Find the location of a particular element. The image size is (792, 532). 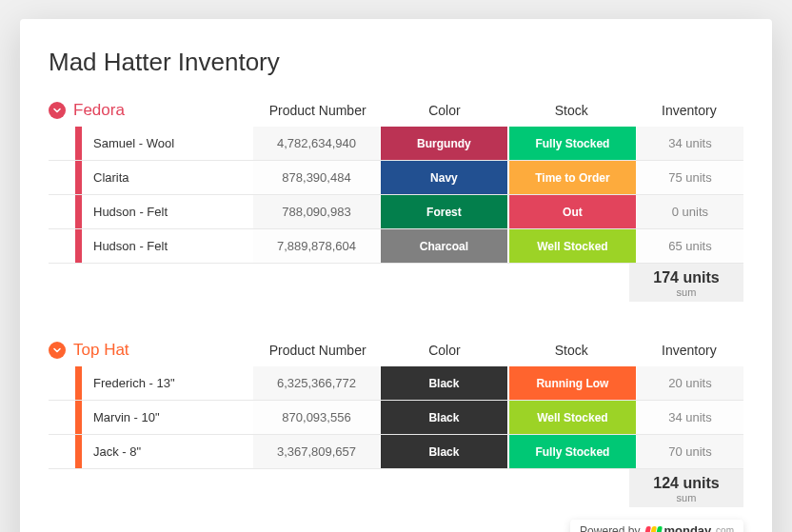

cell-color: Burgundy is located at coordinates (444, 143).